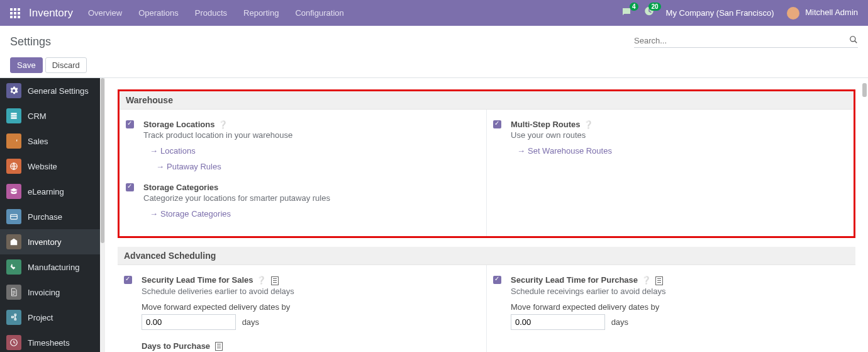  Describe the element at coordinates (670, 137) in the screenshot. I see `setting-multi-step-routes: Multi-Step Routes ❔ Use your own routes …` at that location.